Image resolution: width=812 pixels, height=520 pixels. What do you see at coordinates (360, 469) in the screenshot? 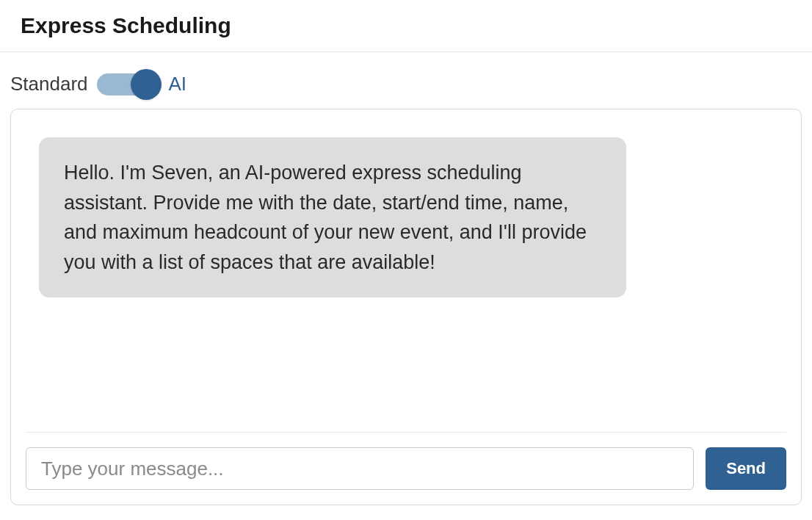
I see `message-input` at bounding box center [360, 469].